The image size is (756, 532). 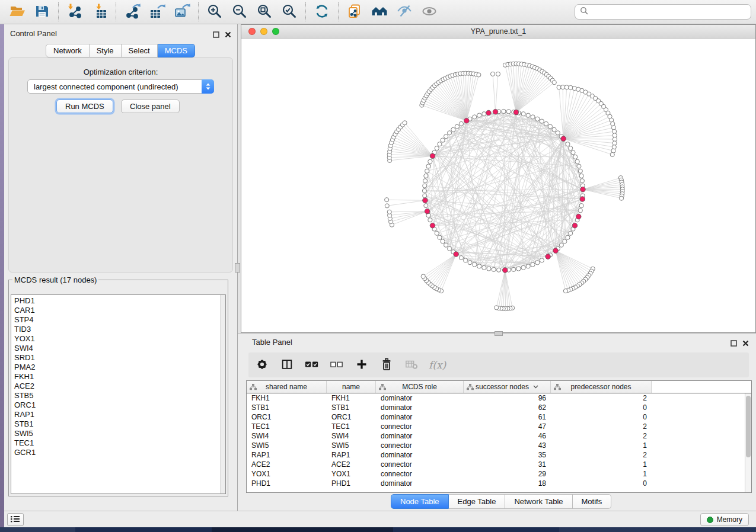 I want to click on tab-node-table: Node Table, so click(x=420, y=501).